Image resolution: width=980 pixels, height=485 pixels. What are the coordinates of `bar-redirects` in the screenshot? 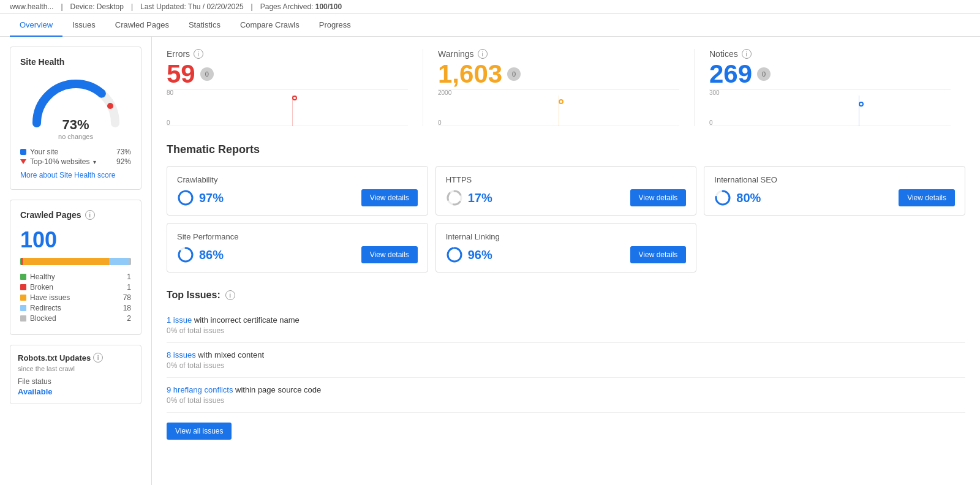 It's located at (119, 261).